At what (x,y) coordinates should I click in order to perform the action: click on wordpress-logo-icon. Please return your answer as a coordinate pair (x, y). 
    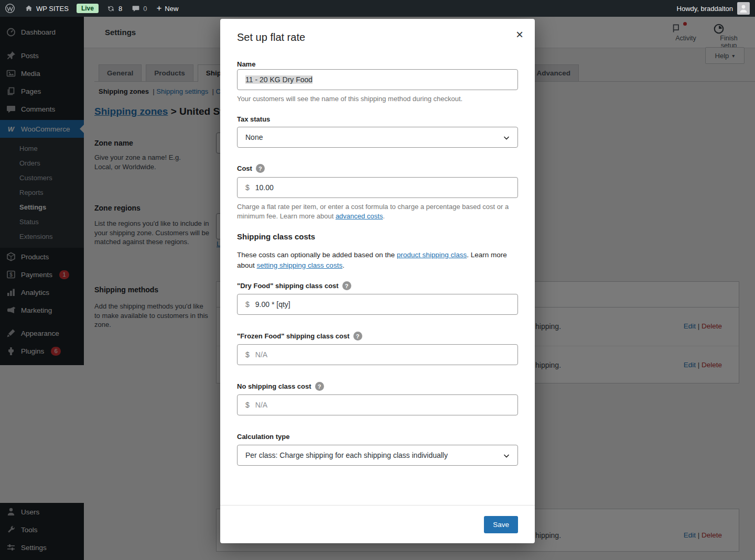
    Looking at the image, I should click on (10, 8).